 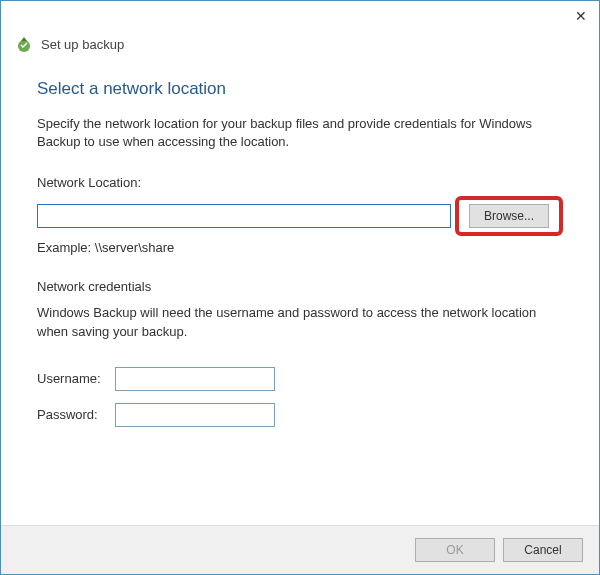 I want to click on browse-button: Browse..., so click(x=509, y=216).